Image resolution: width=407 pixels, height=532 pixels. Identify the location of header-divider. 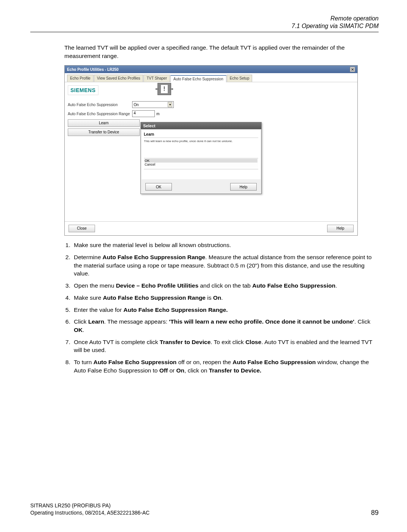
(204, 32).